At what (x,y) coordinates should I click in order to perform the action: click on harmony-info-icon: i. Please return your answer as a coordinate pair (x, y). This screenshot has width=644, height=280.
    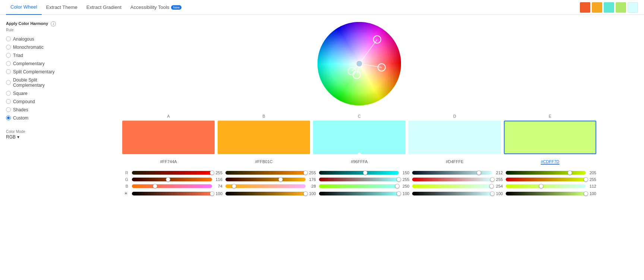
    Looking at the image, I should click on (53, 24).